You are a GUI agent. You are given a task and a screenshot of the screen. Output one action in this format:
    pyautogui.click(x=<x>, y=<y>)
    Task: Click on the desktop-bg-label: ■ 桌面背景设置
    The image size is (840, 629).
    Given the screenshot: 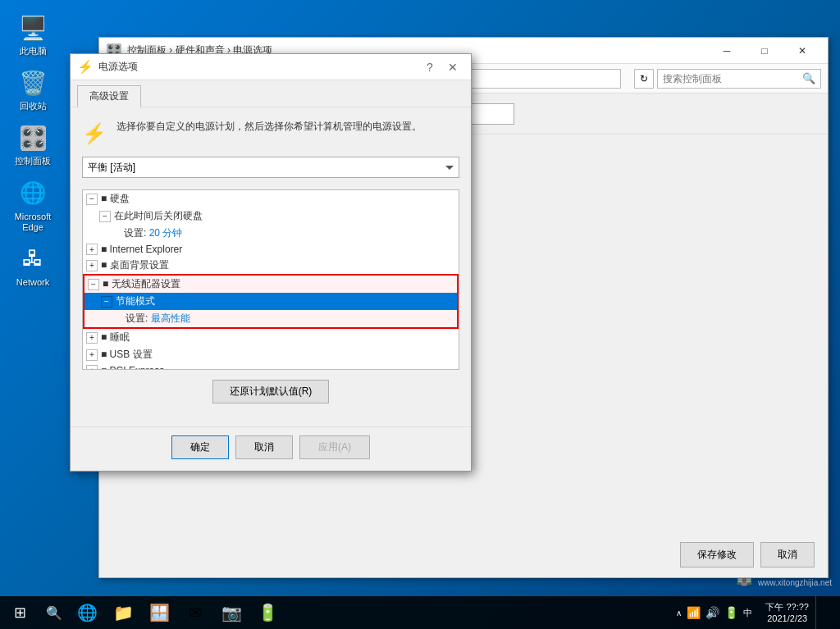 What is the action you would take?
    pyautogui.click(x=135, y=266)
    